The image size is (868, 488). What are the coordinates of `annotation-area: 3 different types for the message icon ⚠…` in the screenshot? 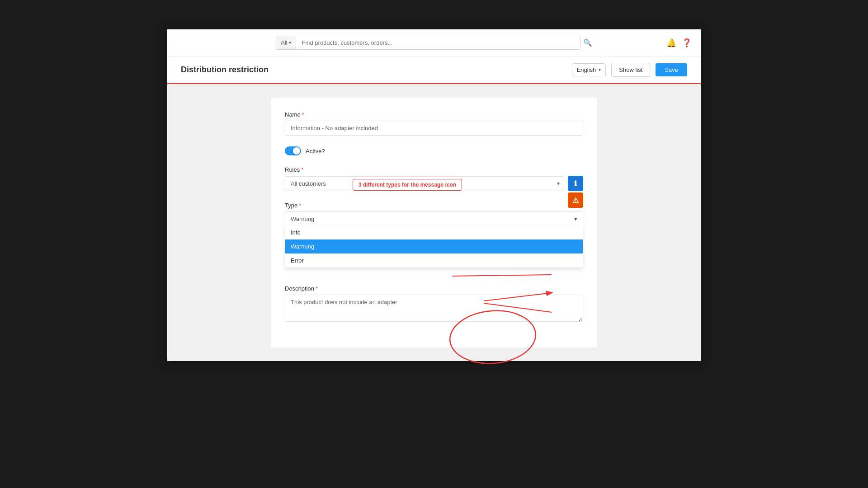 It's located at (434, 219).